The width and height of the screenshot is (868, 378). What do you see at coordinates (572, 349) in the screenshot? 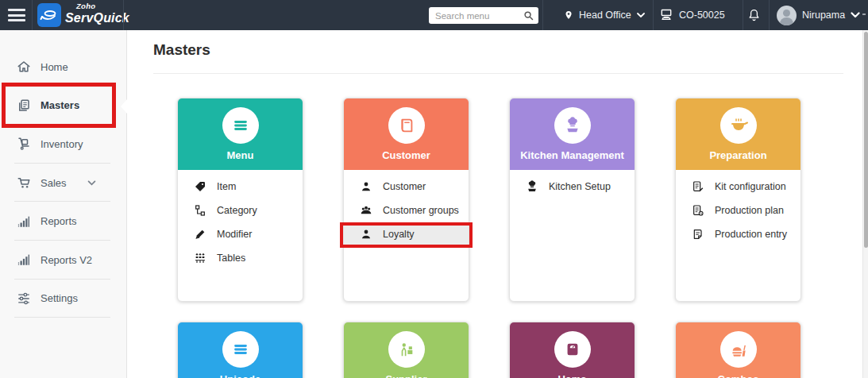
I see `card-uoms: Uoms` at bounding box center [572, 349].